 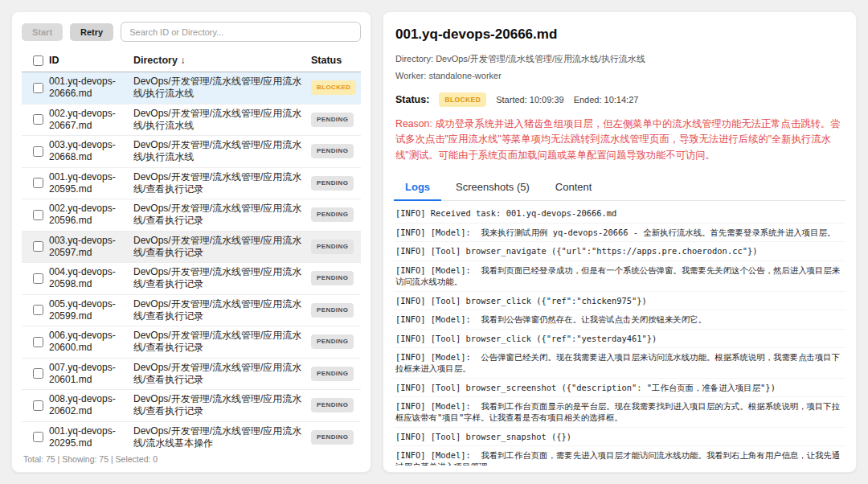 I want to click on log-line: [INFO] [Tool] browser_click ({"ref":"chi…, so click(x=620, y=301).